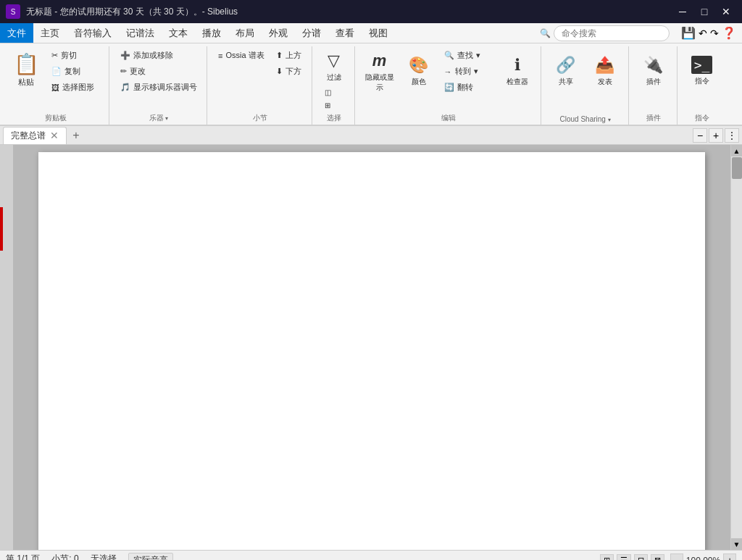 The height and width of the screenshot is (560, 742). What do you see at coordinates (278, 33) in the screenshot?
I see `menu-appearance: 外观` at bounding box center [278, 33].